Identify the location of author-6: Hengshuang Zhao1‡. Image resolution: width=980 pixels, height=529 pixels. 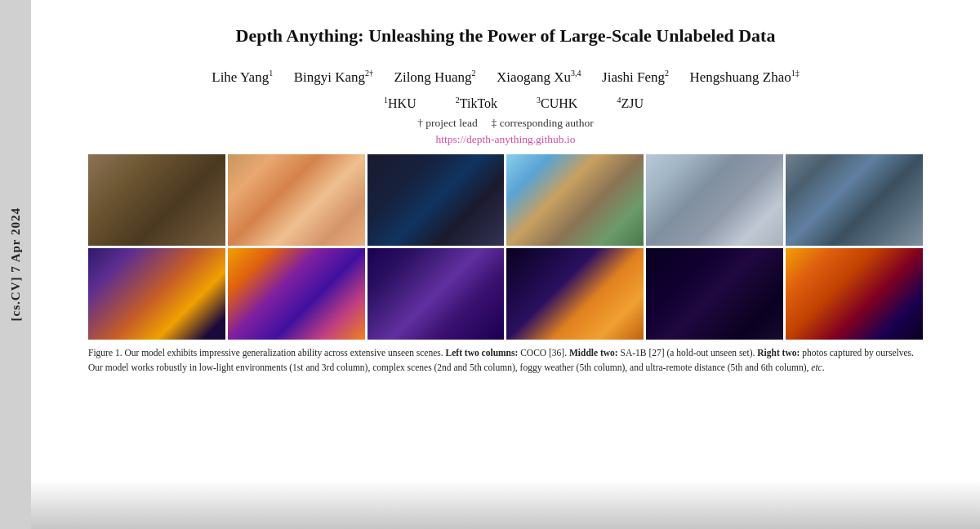
(745, 77).